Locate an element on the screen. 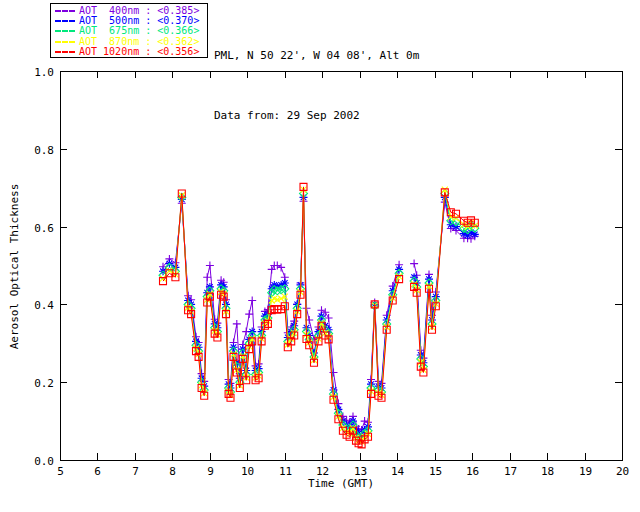 The height and width of the screenshot is (512, 640). legend-line-sample-1020nm is located at coordinates (65, 52).